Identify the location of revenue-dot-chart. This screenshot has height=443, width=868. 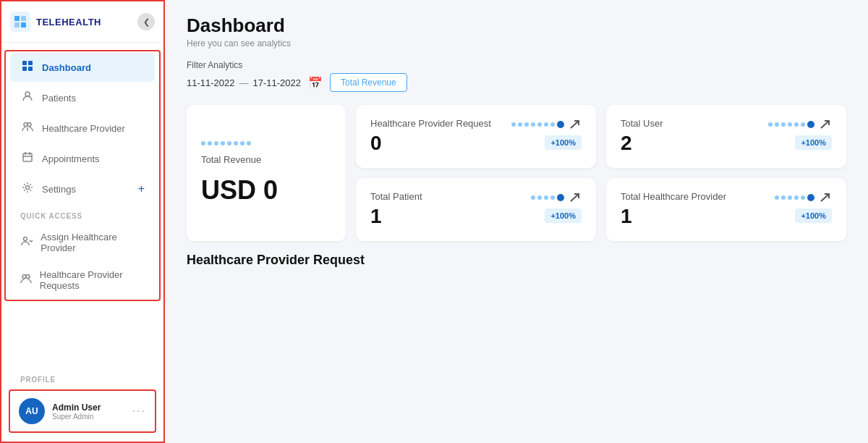
(226, 143).